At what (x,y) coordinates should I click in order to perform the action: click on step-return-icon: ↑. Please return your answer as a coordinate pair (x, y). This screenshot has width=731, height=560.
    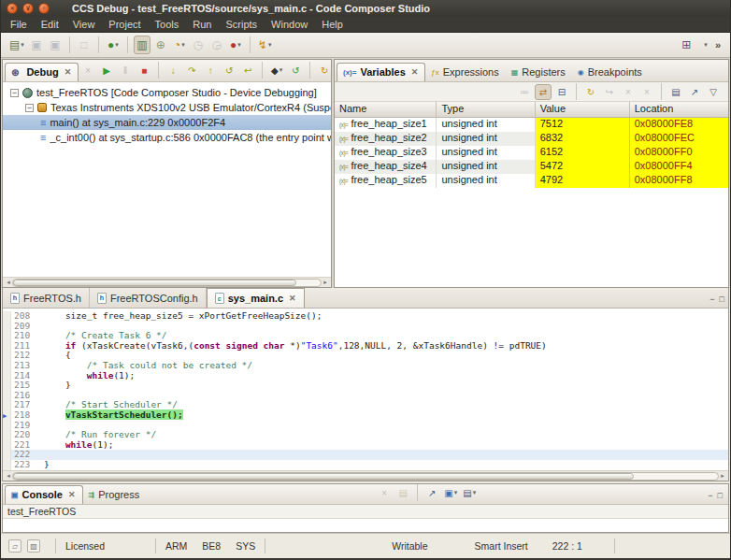
    Looking at the image, I should click on (210, 71).